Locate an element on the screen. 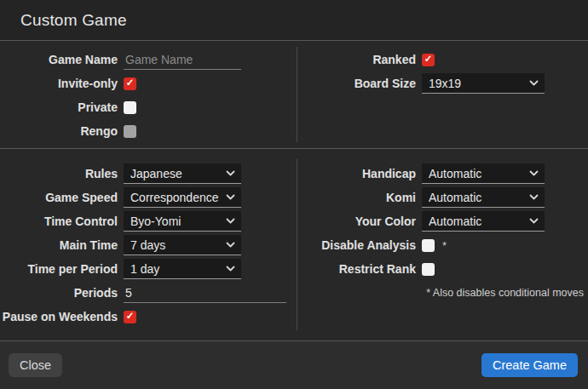  private-row: Private is located at coordinates (148, 107).